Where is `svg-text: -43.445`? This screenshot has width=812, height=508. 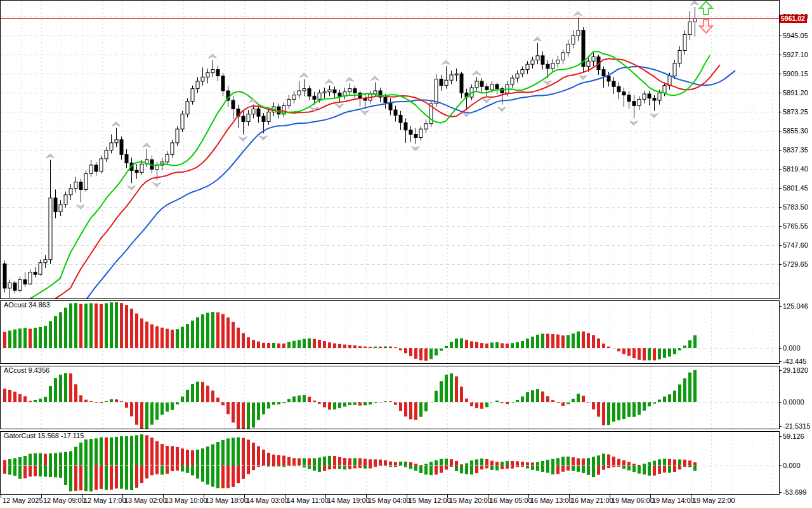 svg-text: -43.445 is located at coordinates (794, 361).